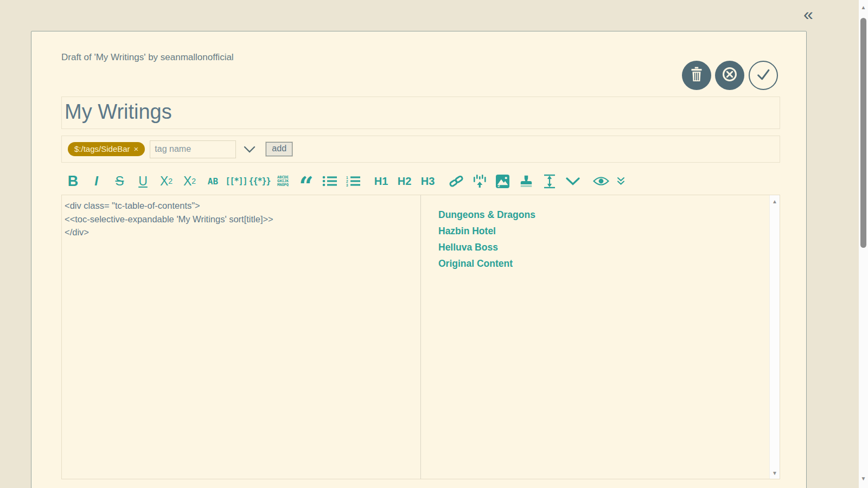 This screenshot has height=488, width=868. What do you see at coordinates (456, 181) in the screenshot?
I see `link-button` at bounding box center [456, 181].